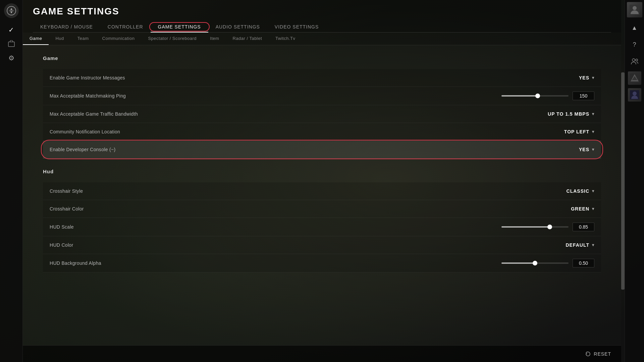 This screenshot has height=362, width=644. I want to click on subnav-game: Game, so click(36, 39).